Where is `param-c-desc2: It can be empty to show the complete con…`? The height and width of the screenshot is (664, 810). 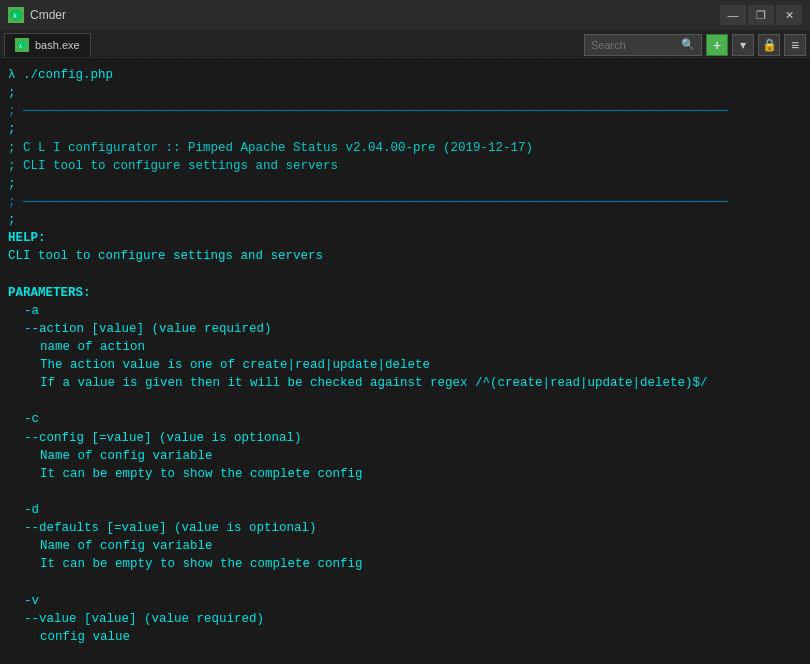
param-c-desc2: It can be empty to show the complete con… is located at coordinates (405, 474).